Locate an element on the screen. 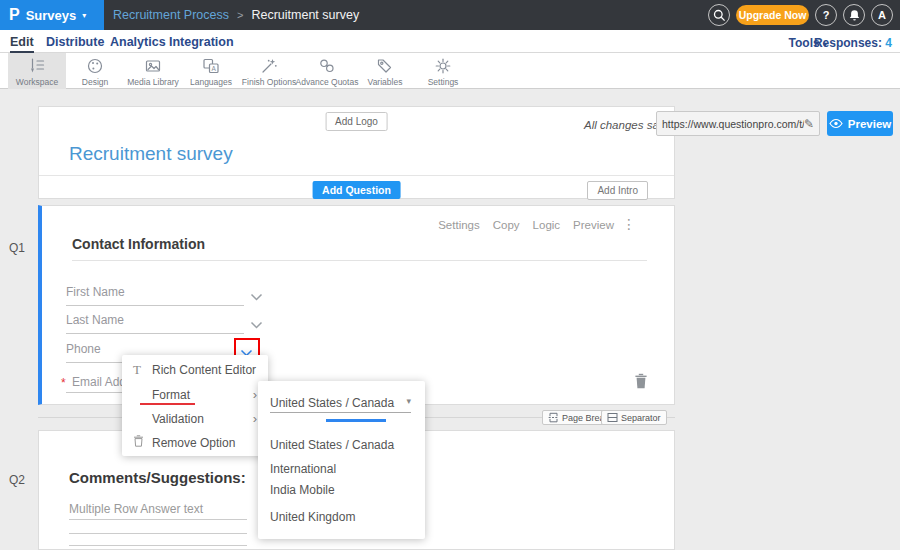 The image size is (900, 550). survey-url-field: ✎ is located at coordinates (738, 124).